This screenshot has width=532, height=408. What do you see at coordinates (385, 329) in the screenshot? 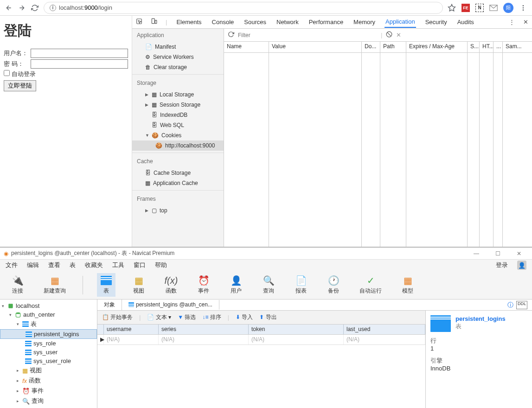
I see `col-last-used: last_used` at bounding box center [385, 329].